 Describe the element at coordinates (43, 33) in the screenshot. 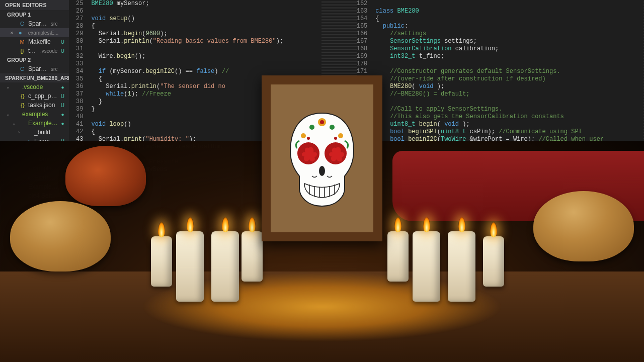

I see `file-path-hint: examples\E...` at that location.